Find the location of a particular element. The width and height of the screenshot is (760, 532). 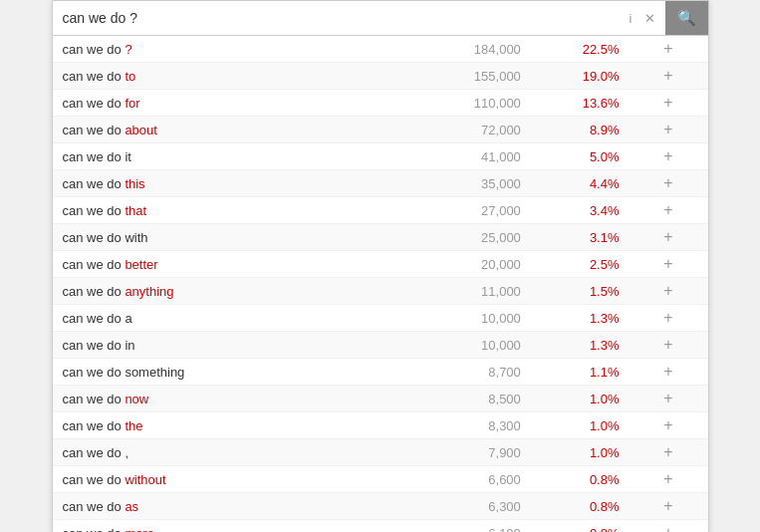

phrase-suffix: ? is located at coordinates (127, 50).